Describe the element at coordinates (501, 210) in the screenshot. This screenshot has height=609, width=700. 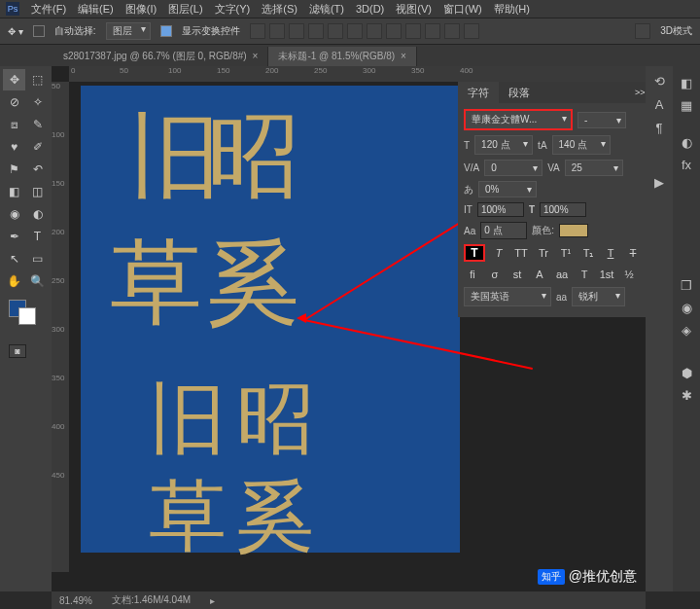
I see `vscale-input: 100%` at that location.